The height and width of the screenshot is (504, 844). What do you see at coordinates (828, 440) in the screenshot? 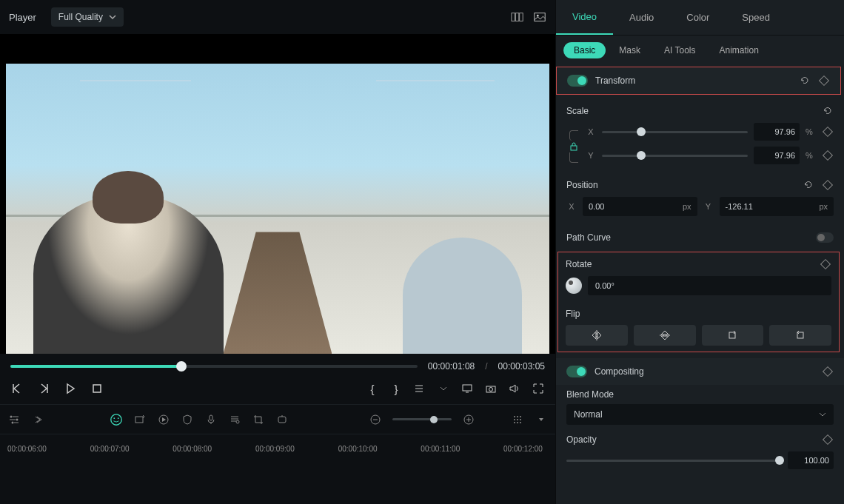
I see `opacity-keyframe` at bounding box center [828, 440].